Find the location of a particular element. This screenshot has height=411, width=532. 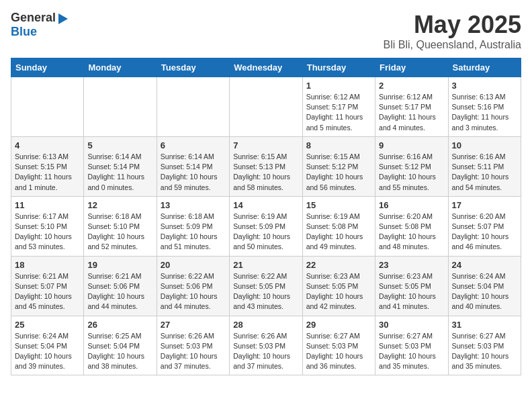

calendar-day-cell: 29Sunrise: 6:27 AM Sunset: 5:03 PM Dayli… is located at coordinates (339, 345).